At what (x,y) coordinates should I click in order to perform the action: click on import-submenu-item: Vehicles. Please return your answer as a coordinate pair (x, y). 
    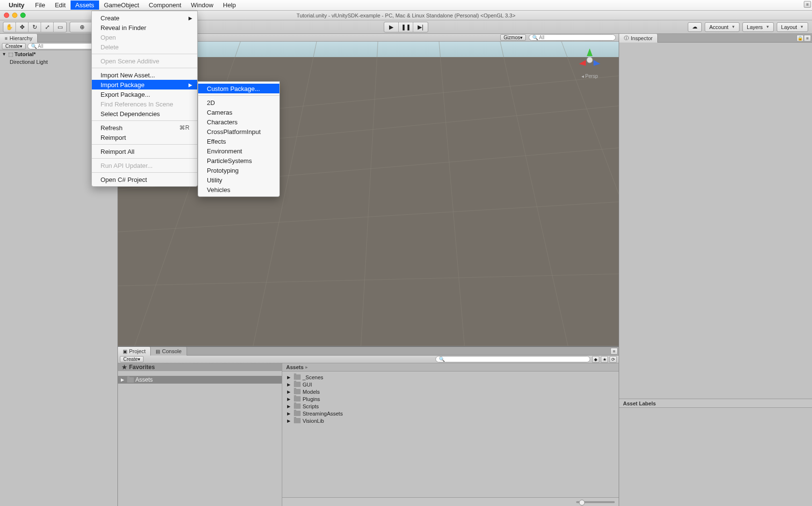
    Looking at the image, I should click on (239, 190).